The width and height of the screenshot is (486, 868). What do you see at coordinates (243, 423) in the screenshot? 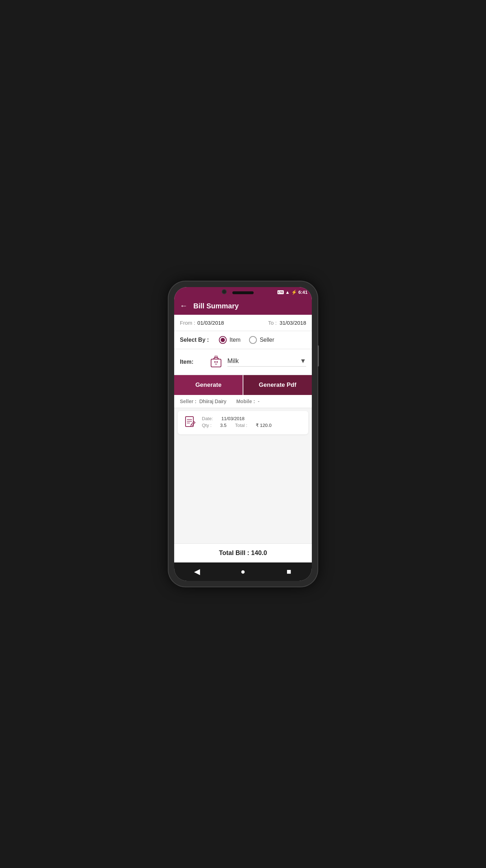
I see `bill-entry-card: Date: 11/03/2018 Qty : 3.5 Total : ₹ 120…` at bounding box center [243, 423].